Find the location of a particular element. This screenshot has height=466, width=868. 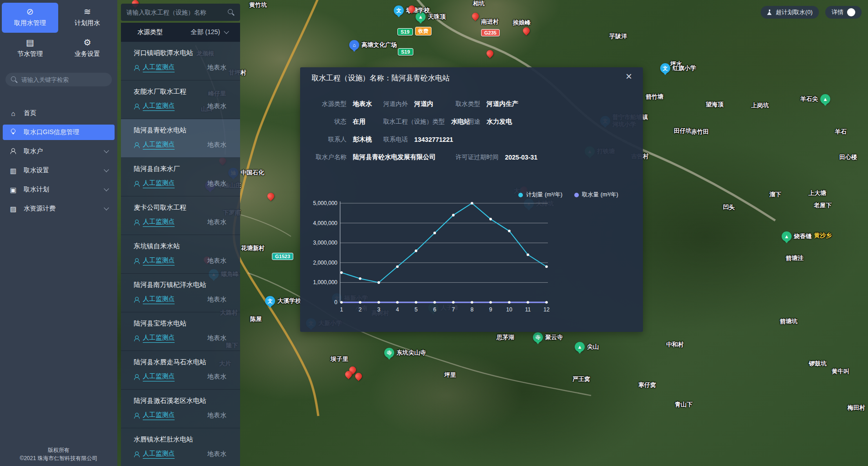

map-poi-label: 聚云寺 is located at coordinates (554, 337).